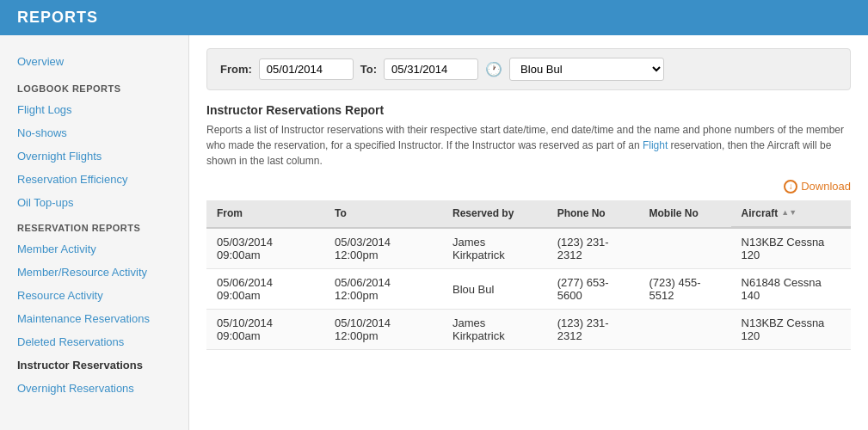 This screenshot has height=430, width=868. I want to click on to-label: To:, so click(368, 69).